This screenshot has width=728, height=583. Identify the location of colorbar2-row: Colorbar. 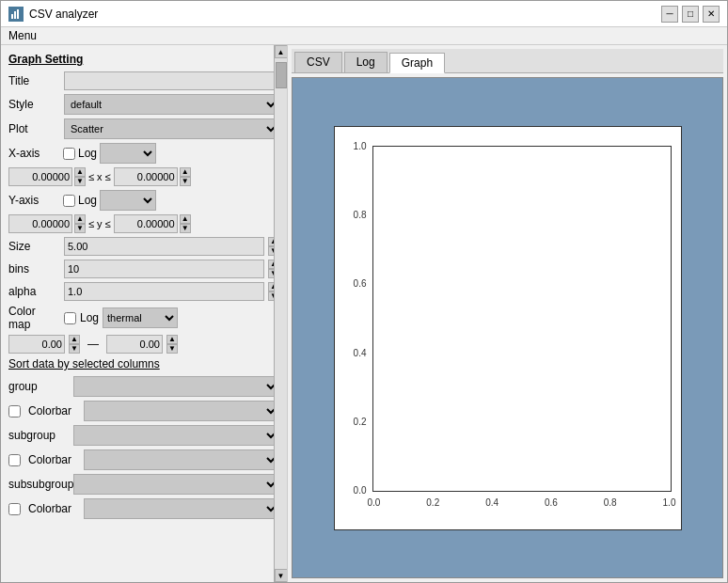
(144, 460).